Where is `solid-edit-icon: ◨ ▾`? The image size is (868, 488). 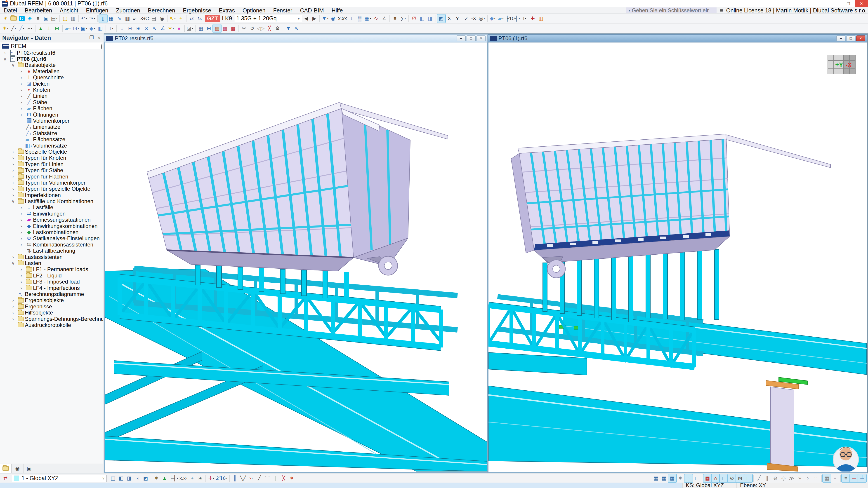 solid-edit-icon: ◨ ▾ is located at coordinates (430, 19).